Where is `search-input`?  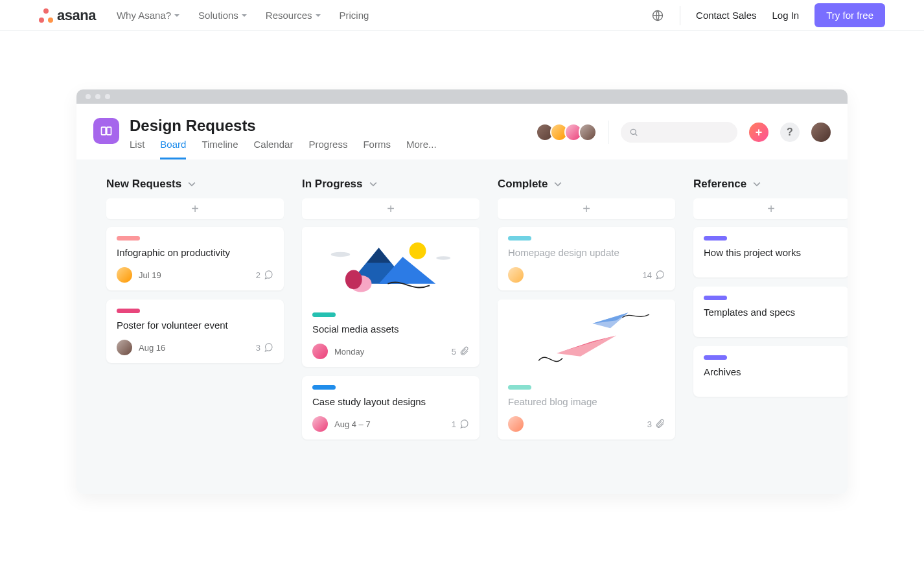
search-input is located at coordinates (679, 132).